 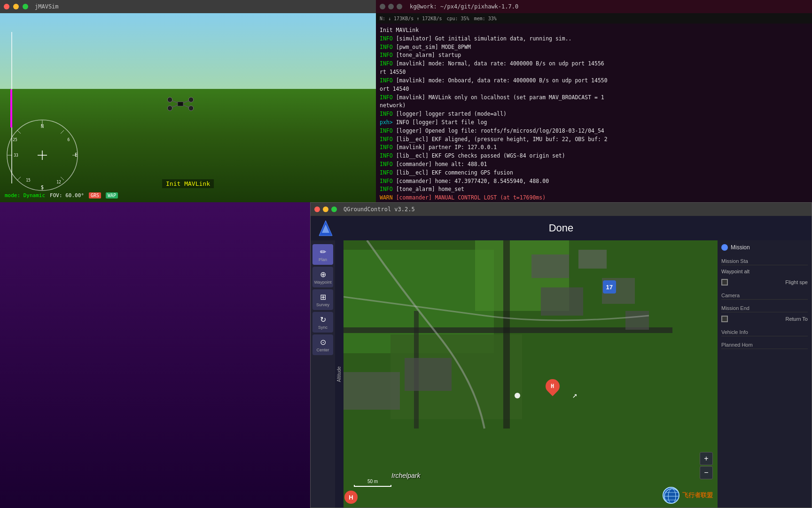 What do you see at coordinates (594, 190) in the screenshot?
I see `term-line-19: INFO [tone_alarm] home_set` at bounding box center [594, 190].